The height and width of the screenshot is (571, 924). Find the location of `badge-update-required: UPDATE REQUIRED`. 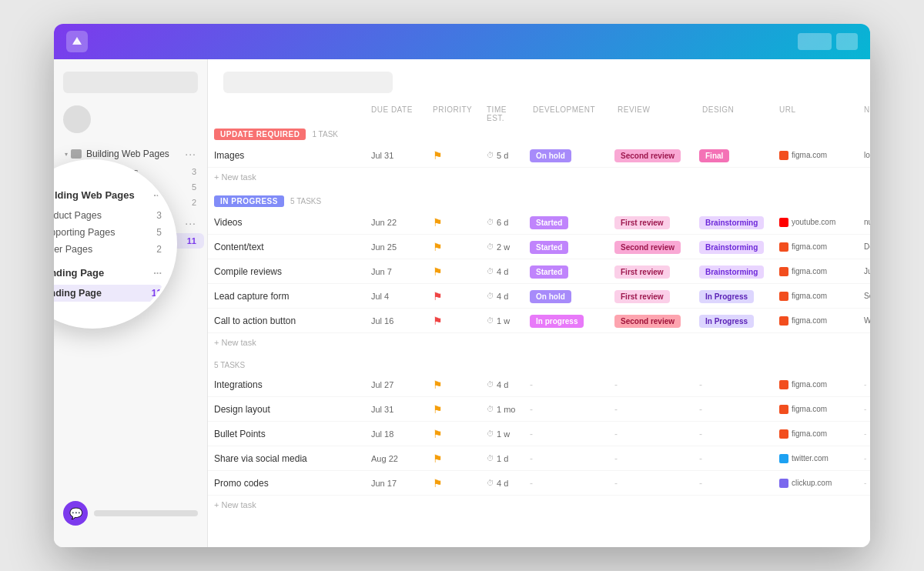

badge-update-required: UPDATE REQUIRED is located at coordinates (260, 134).